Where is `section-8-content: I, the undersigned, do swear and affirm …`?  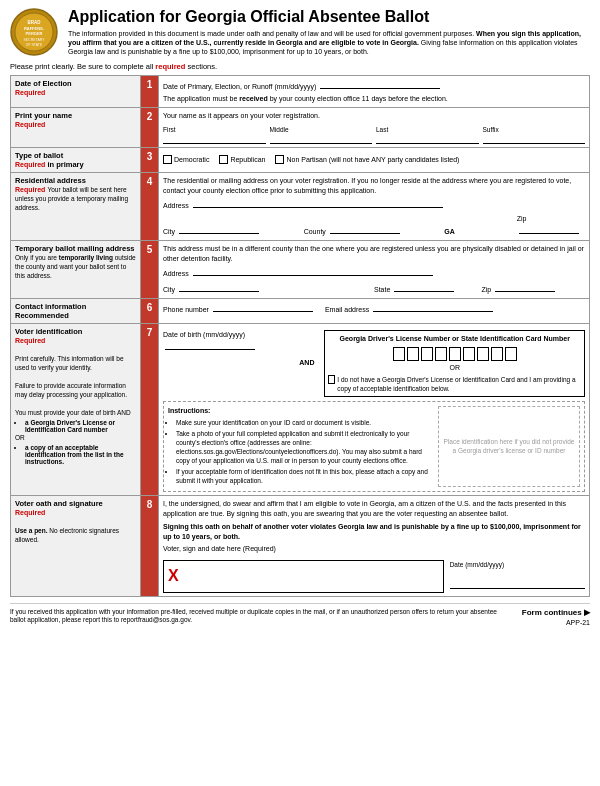
section-8-content: I, the undersigned, do swear and affirm … is located at coordinates (374, 546).